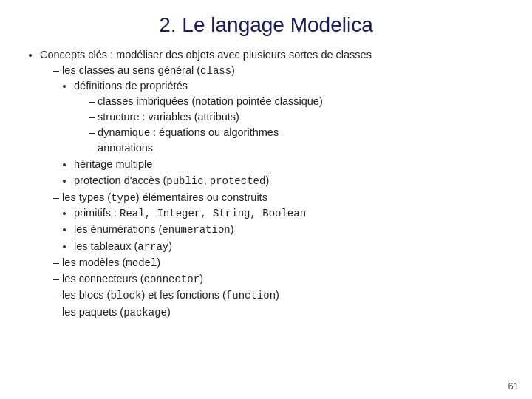 The width and height of the screenshot is (532, 399). I want to click on heritage-bullet: héritage multiple, so click(291, 164).